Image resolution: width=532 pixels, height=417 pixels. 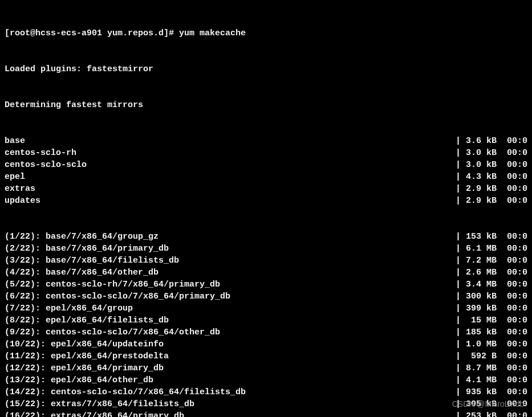 What do you see at coordinates (23, 201) in the screenshot?
I see `repo-name: updates` at bounding box center [23, 201].